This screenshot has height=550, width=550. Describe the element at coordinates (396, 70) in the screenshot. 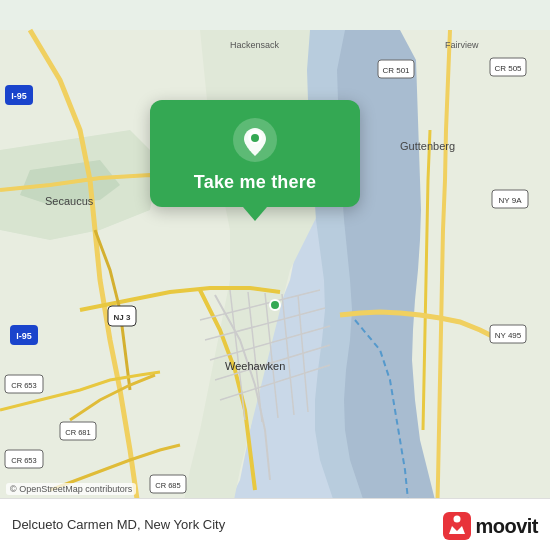

I see `svg-text: CR 501` at that location.